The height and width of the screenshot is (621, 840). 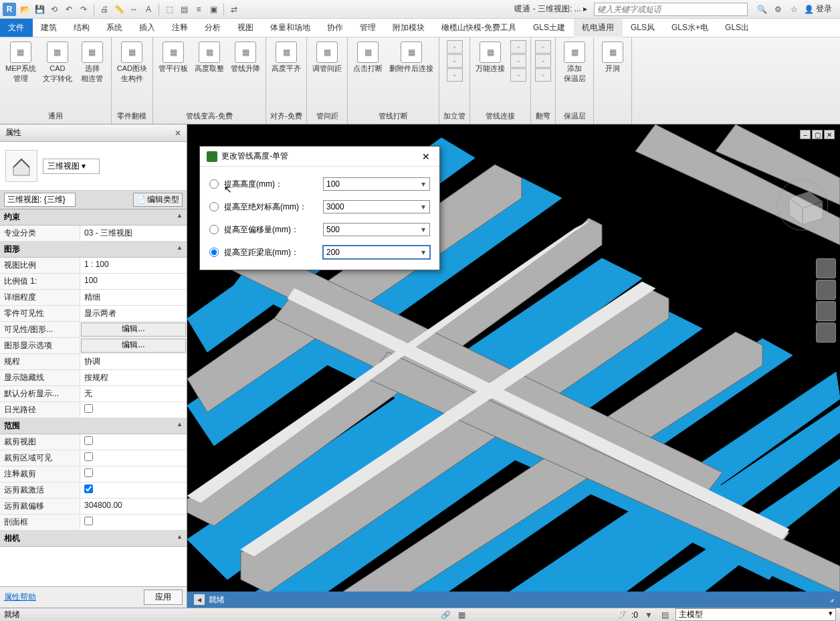 I want to click on ribbon-button: ▦高度取整, so click(x=209, y=58).